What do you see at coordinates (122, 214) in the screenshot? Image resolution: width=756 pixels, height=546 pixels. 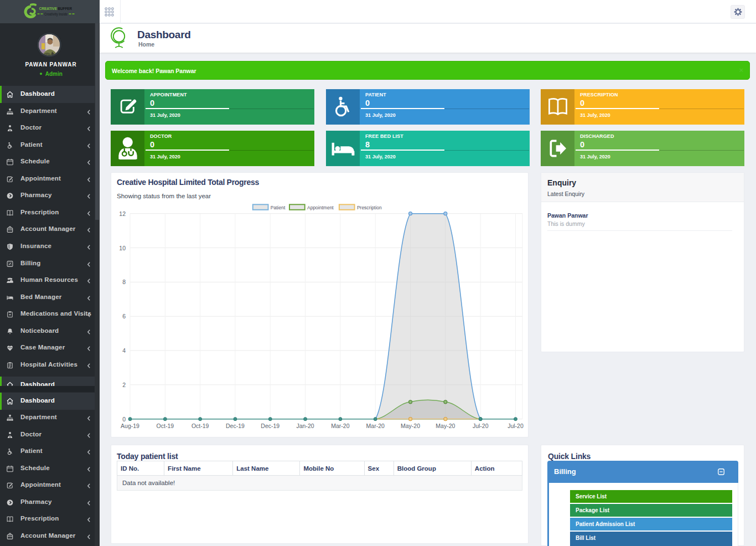 I see `svg-text: 12` at bounding box center [122, 214].